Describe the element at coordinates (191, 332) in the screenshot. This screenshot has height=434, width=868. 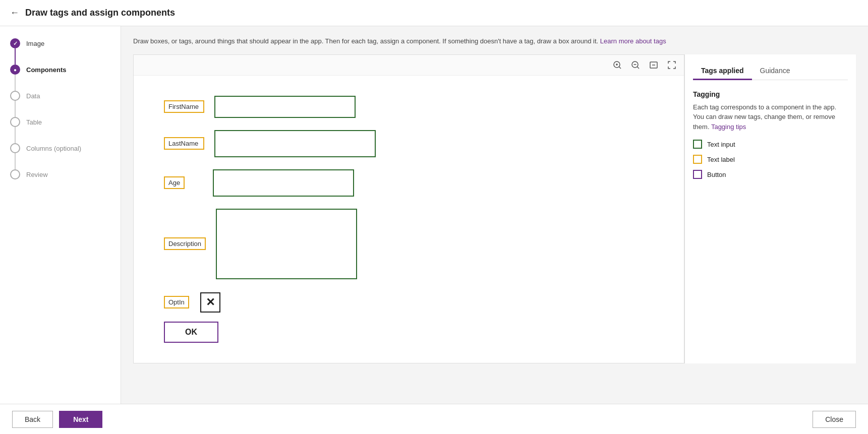
I see `ok-button: OK` at that location.